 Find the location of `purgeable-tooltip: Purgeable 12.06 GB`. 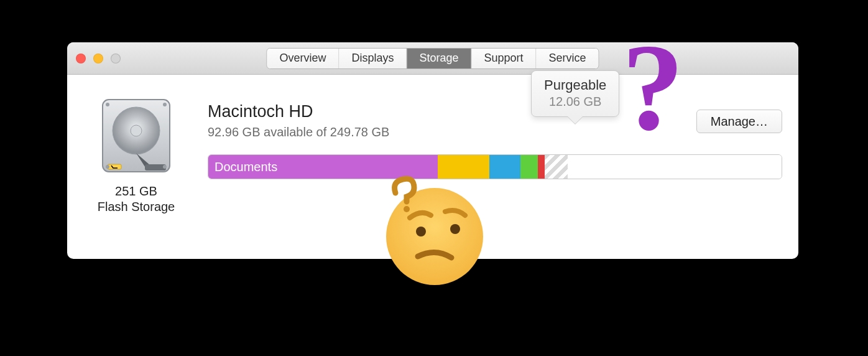

purgeable-tooltip: Purgeable 12.06 GB is located at coordinates (575, 93).